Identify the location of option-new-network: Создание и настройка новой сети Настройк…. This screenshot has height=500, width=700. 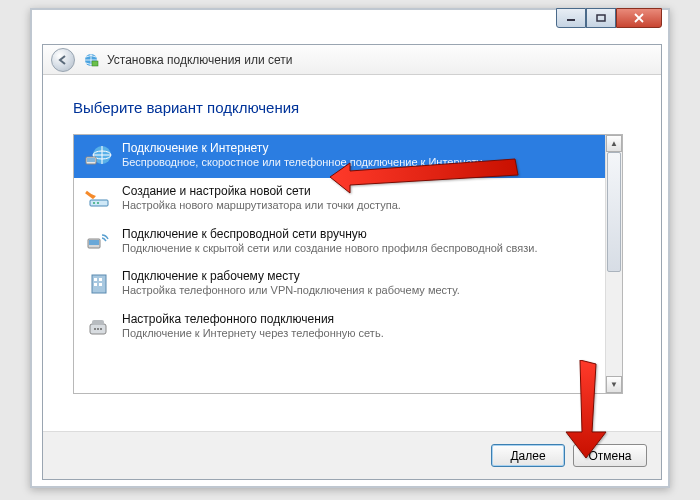
(340, 200).